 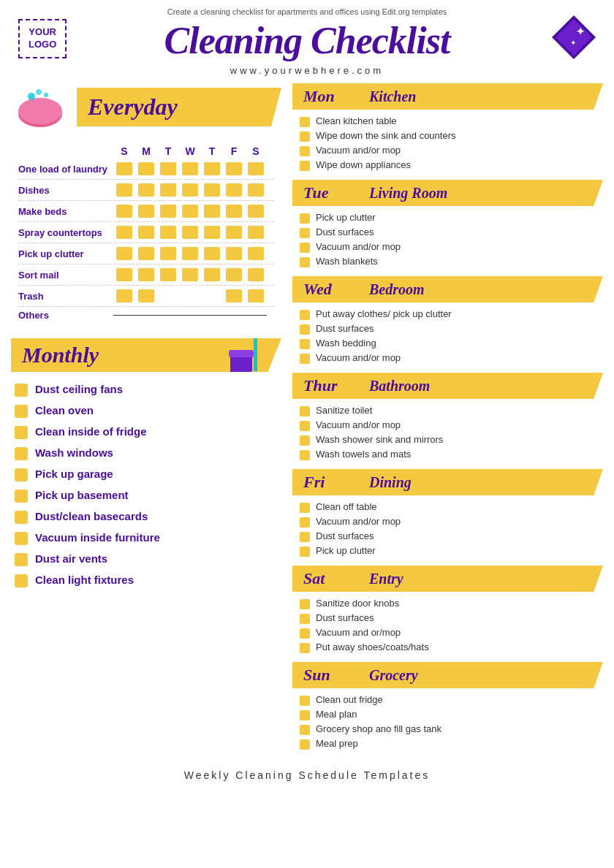 What do you see at coordinates (234, 151) in the screenshot?
I see `day-f: F` at bounding box center [234, 151].